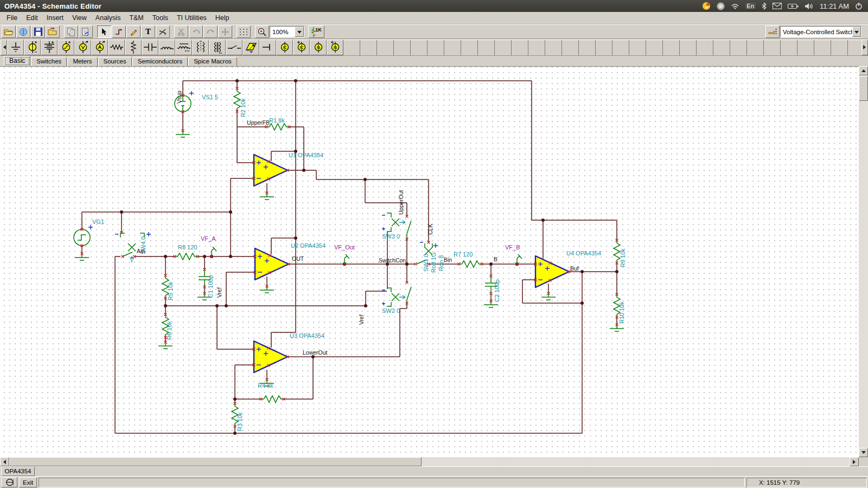  I want to click on label-vref-c1: Vref, so click(219, 293).